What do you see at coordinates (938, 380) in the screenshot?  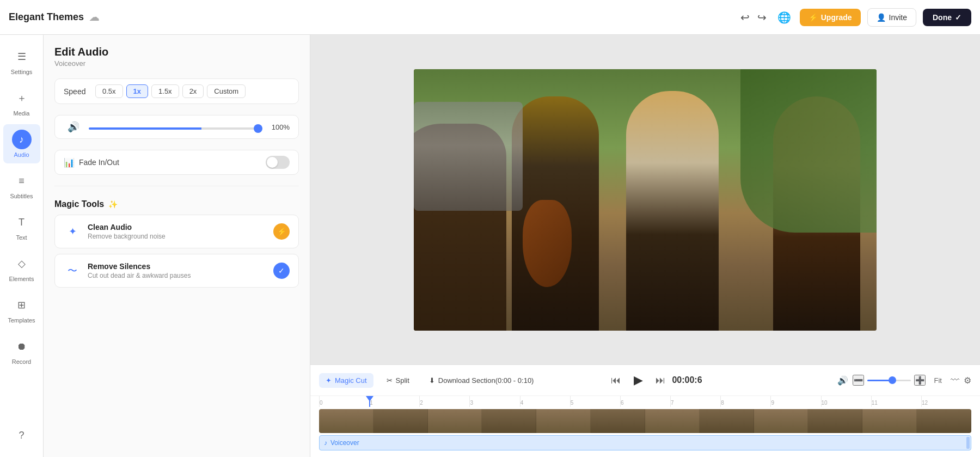 I see `fit-button: Fit` at bounding box center [938, 380].